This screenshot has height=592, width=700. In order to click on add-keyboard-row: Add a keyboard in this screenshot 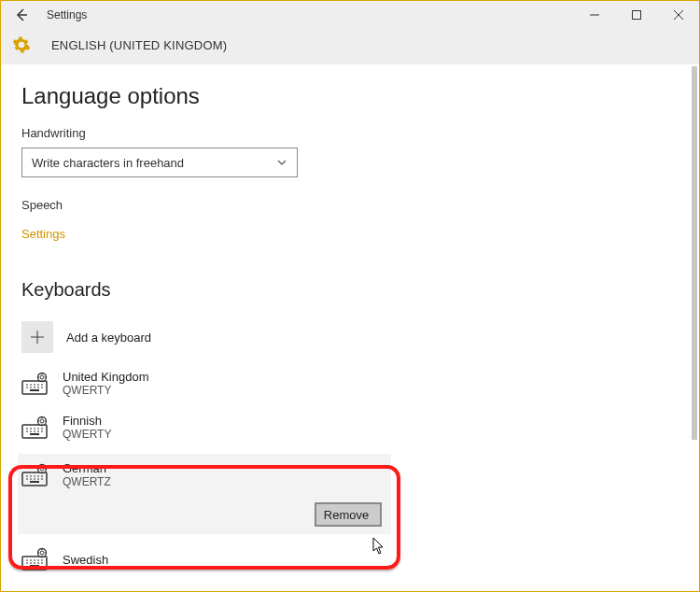, I will do `click(350, 337)`.